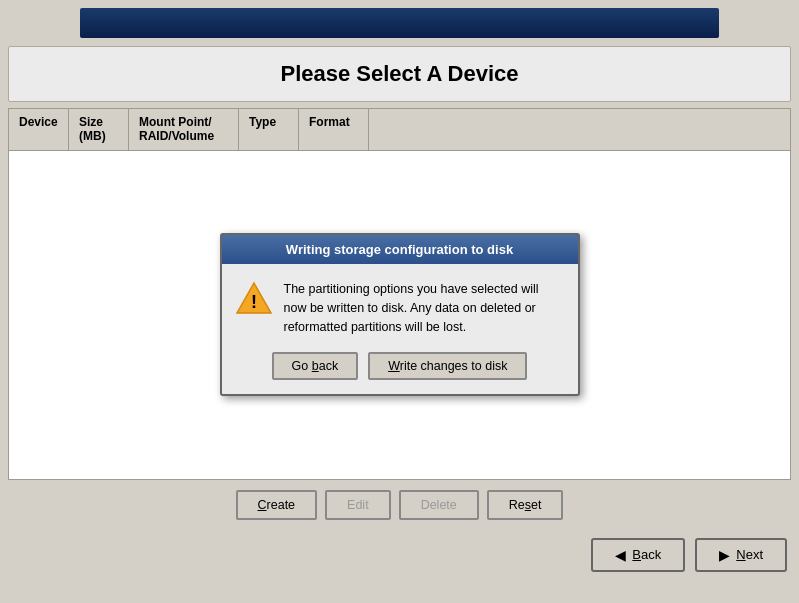  Describe the element at coordinates (424, 308) in the screenshot. I see `dialog-message: The partitioning options you have select…` at that location.